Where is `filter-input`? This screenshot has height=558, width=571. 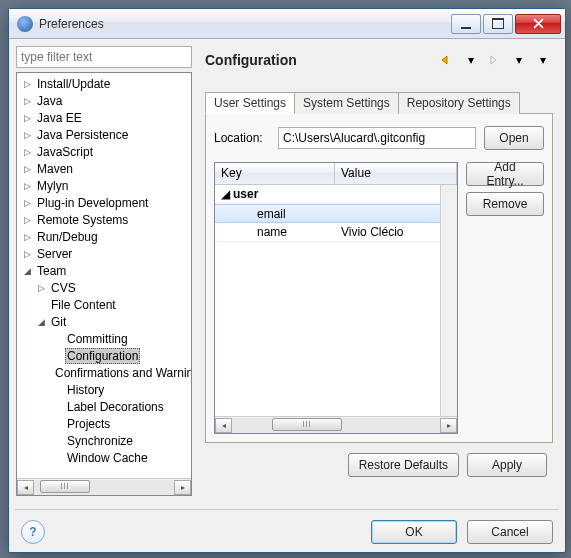 filter-input is located at coordinates (104, 57).